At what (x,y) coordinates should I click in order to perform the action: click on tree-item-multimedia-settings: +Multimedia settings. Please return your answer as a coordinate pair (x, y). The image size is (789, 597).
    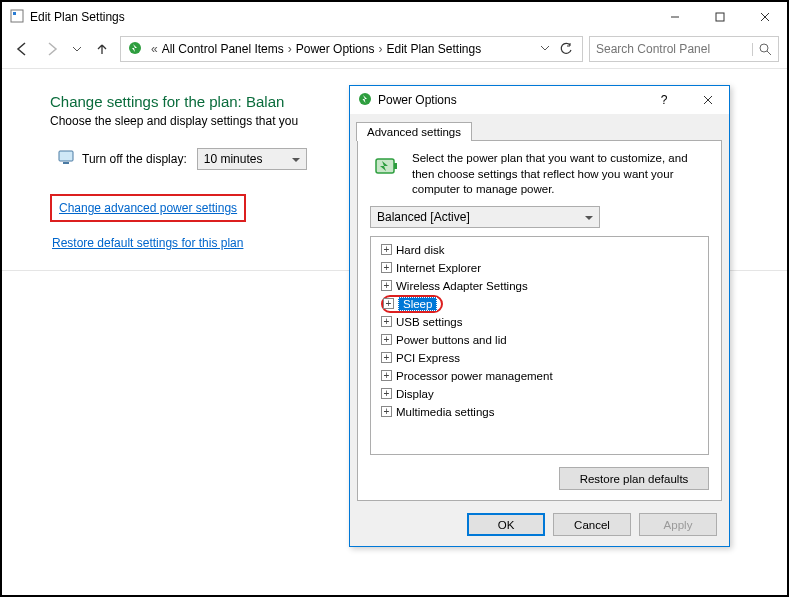
    Looking at the image, I should click on (540, 412).